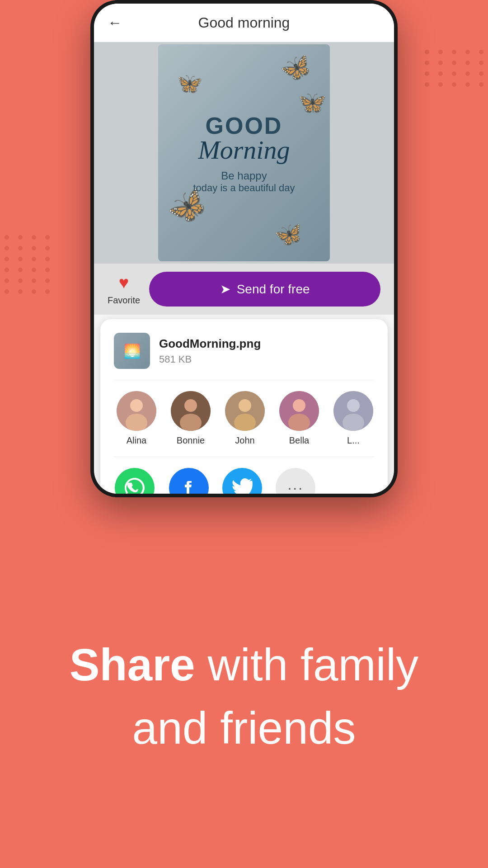 The image size is (488, 868). What do you see at coordinates (135, 481) in the screenshot?
I see `whatsapp-icon` at bounding box center [135, 481].